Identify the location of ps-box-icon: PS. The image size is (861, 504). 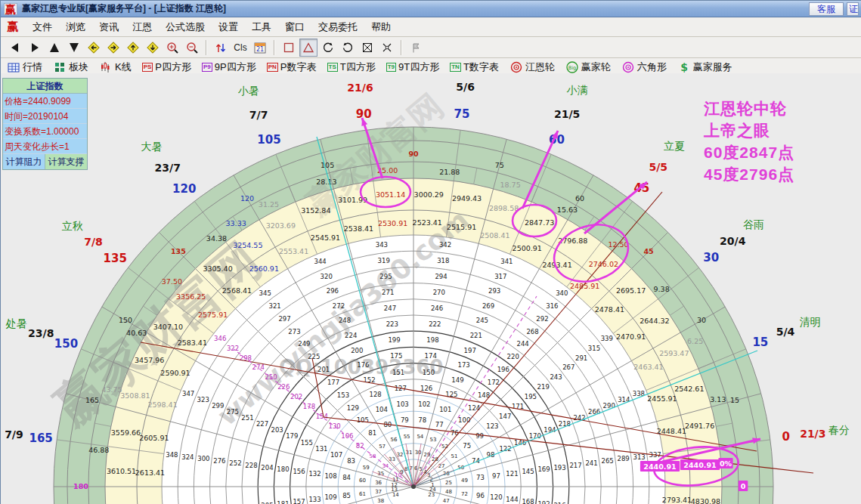
(148, 67).